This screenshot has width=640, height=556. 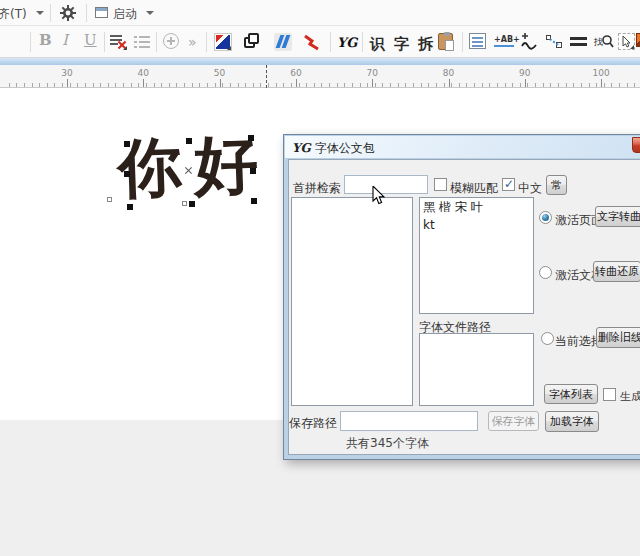 I want to click on mouse-cursor-icon, so click(x=379, y=196).